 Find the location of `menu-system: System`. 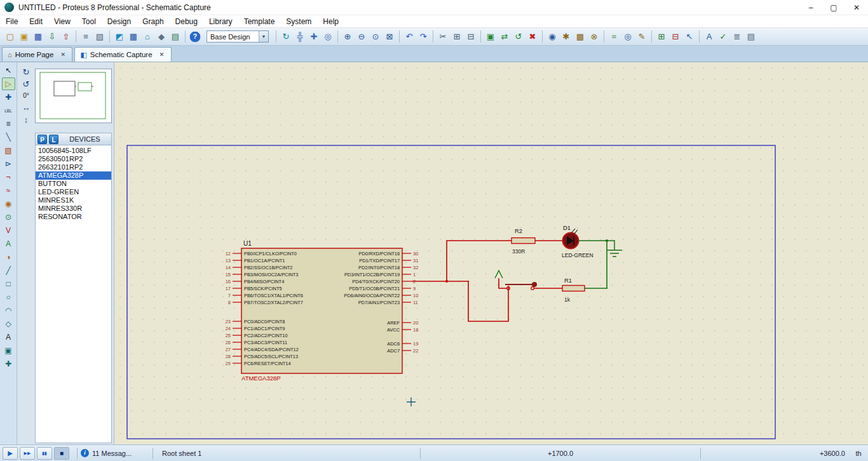

menu-system: System is located at coordinates (299, 22).